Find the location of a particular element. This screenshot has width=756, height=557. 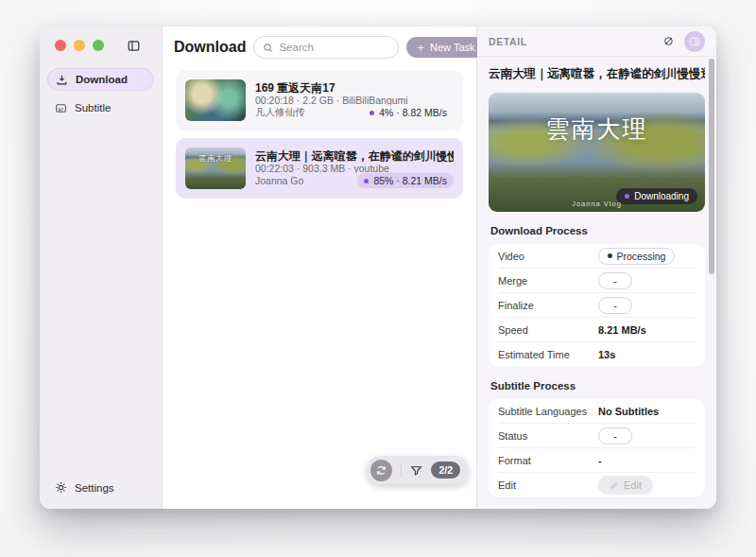

downloading-badge: Downloading is located at coordinates (657, 197).